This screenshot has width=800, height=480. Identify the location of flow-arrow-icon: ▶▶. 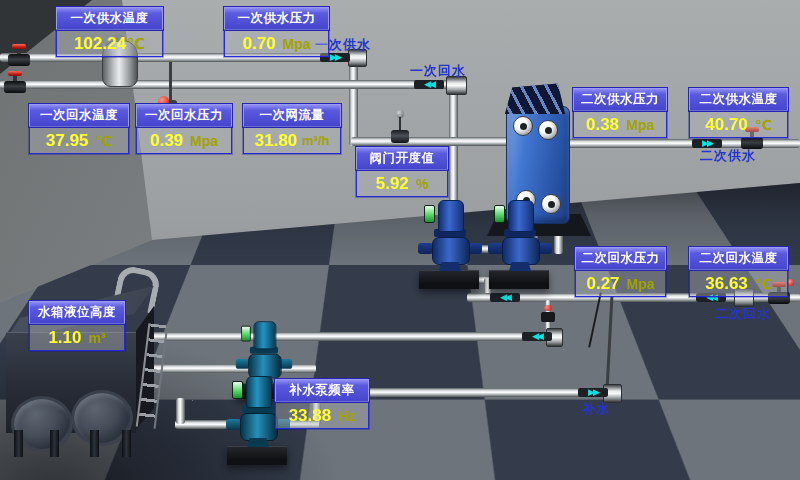
(593, 392).